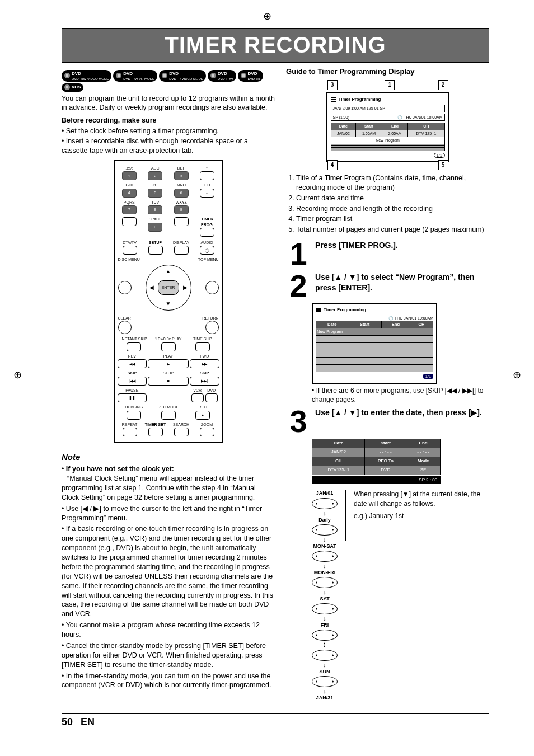 The image size is (534, 756). I want to click on guide-item: Current date and time, so click(393, 198).